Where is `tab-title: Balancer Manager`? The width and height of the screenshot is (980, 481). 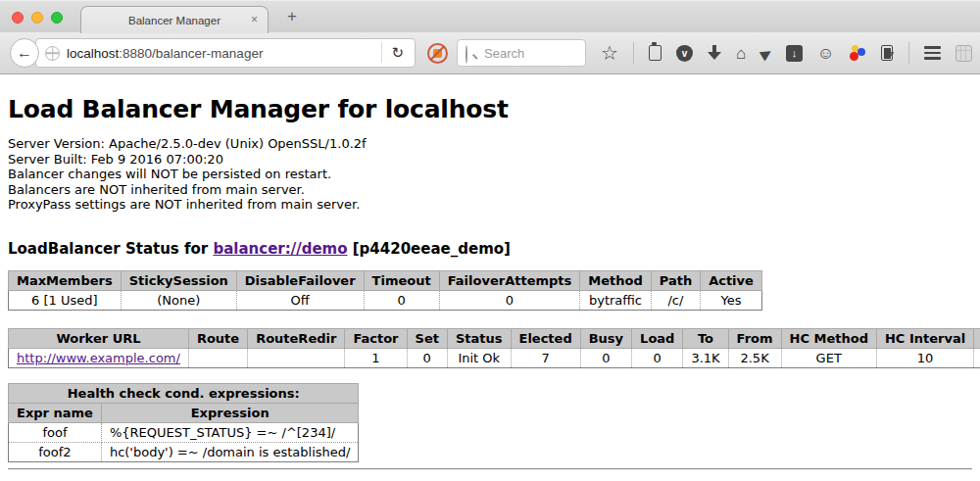 tab-title: Balancer Manager is located at coordinates (174, 21).